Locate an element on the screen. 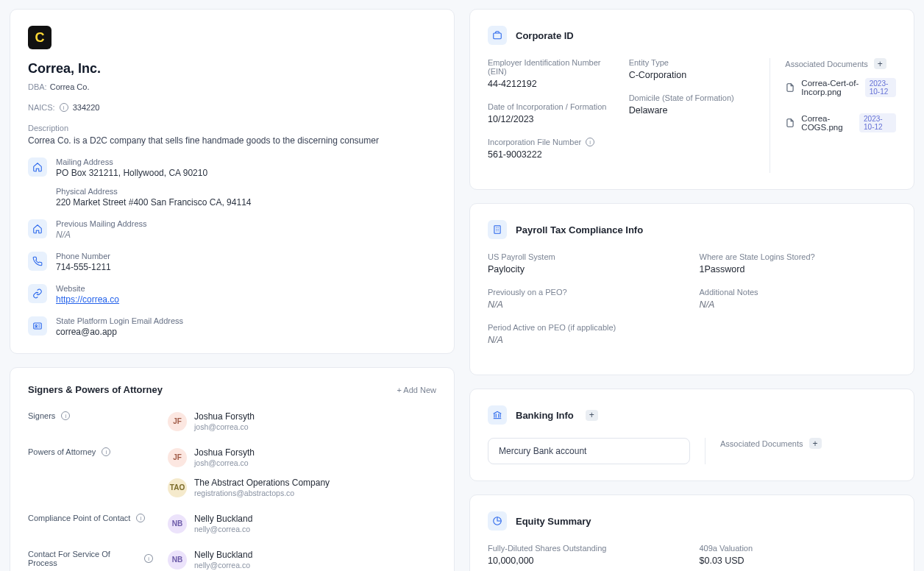 The image size is (924, 571). payroll-system-value: Paylocity is located at coordinates (586, 269).